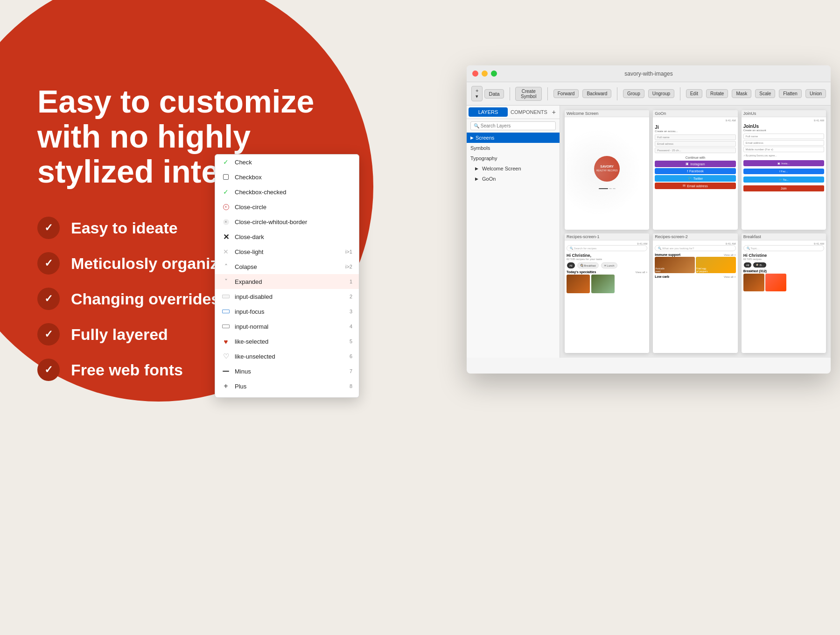  I want to click on symbol-item-close-light: ✕ Close-light i>1, so click(287, 252).